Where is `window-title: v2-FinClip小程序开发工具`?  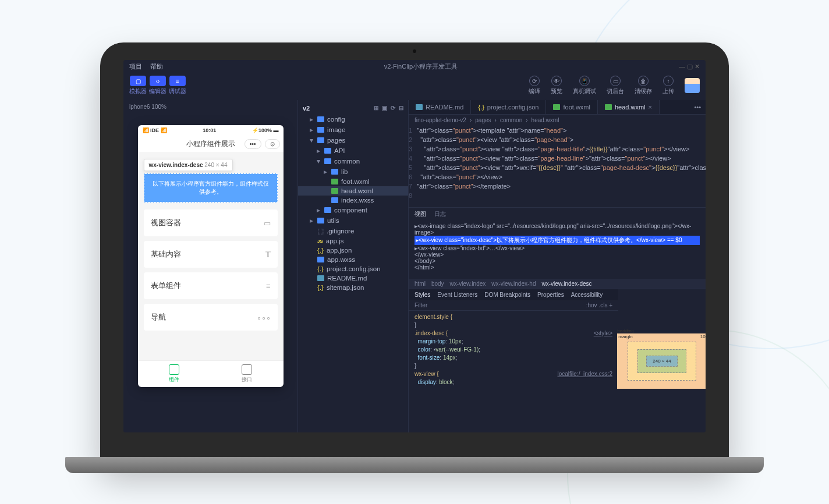
window-title: v2-FinClip小程序开发工具 is located at coordinates (421, 66).